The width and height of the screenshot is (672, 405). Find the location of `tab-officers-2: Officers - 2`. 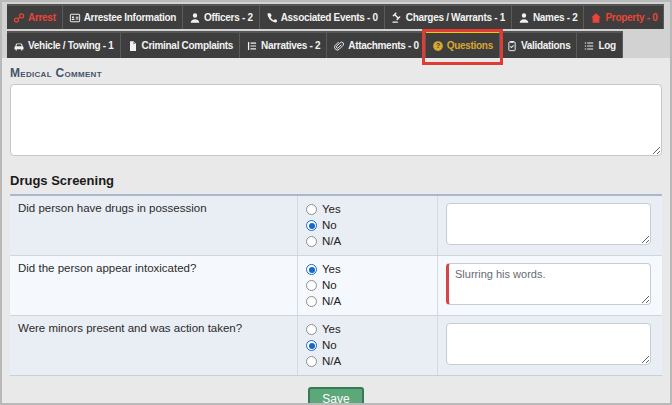

tab-officers-2: Officers - 2 is located at coordinates (222, 16).